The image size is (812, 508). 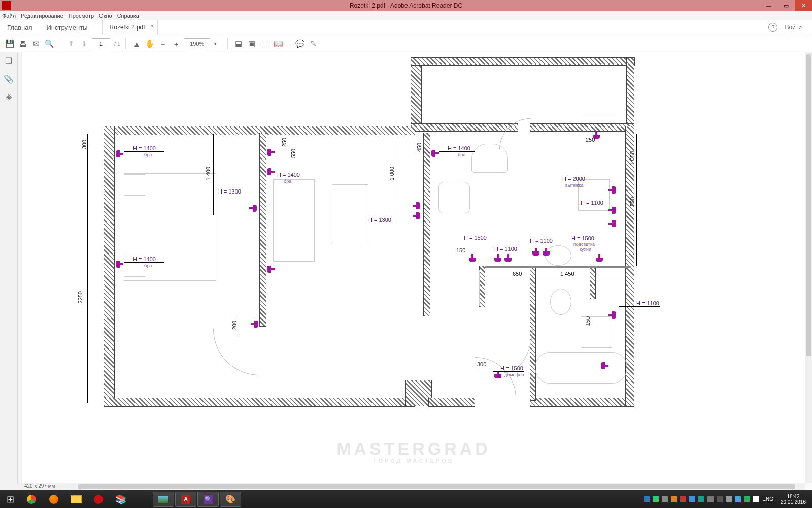 I want to click on help-icon: ?, so click(x=773, y=27).